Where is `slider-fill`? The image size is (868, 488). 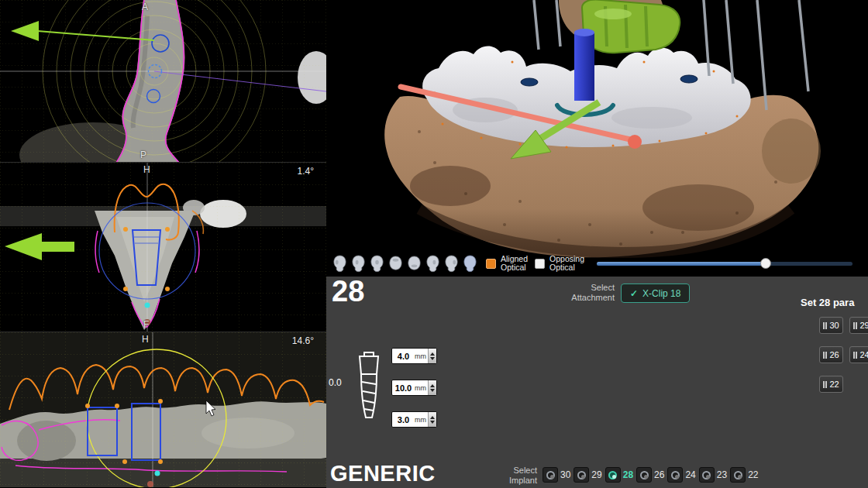 slider-fill is located at coordinates (681, 263).